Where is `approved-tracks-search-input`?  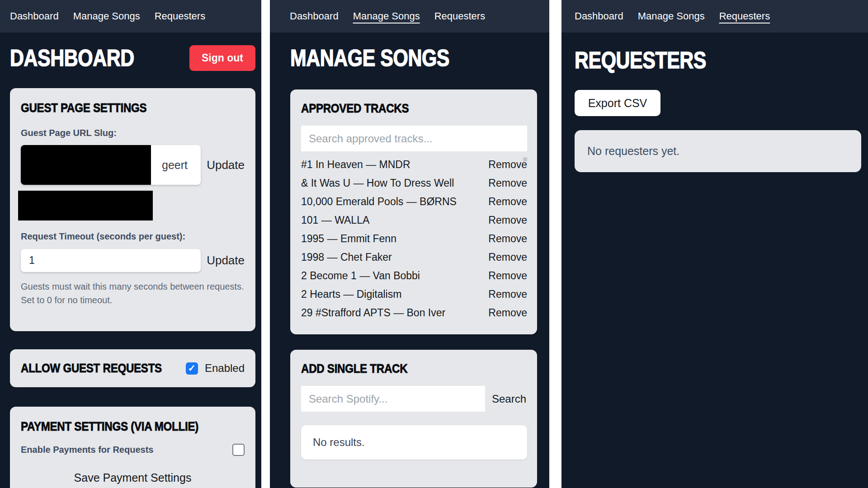
approved-tracks-search-input is located at coordinates (414, 138).